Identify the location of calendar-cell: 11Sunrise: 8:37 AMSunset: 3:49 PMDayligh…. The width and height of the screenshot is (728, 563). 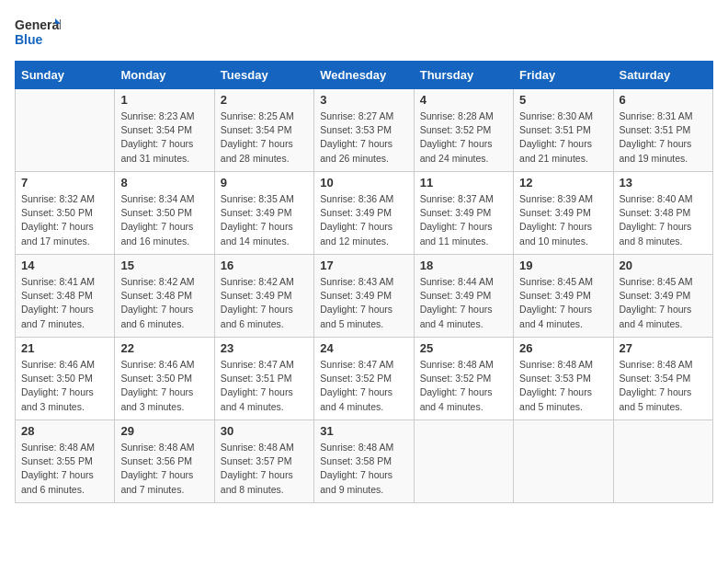
(463, 213).